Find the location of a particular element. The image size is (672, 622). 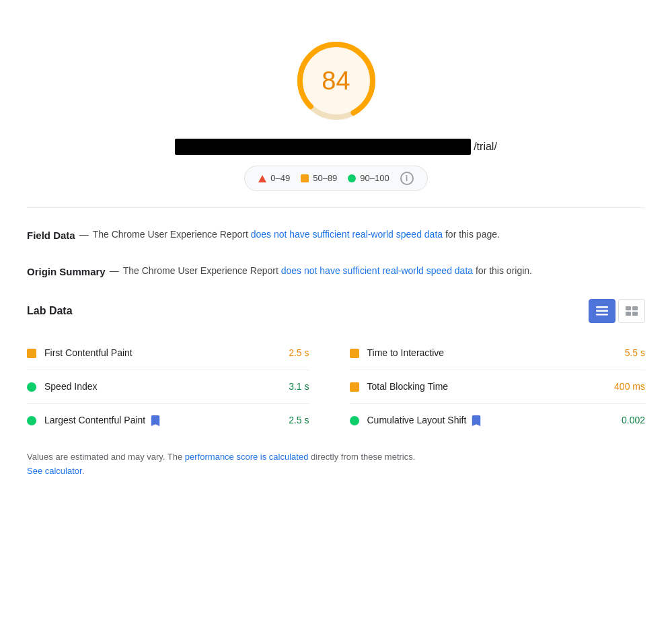

lcp-value: 2.5 s is located at coordinates (299, 420).